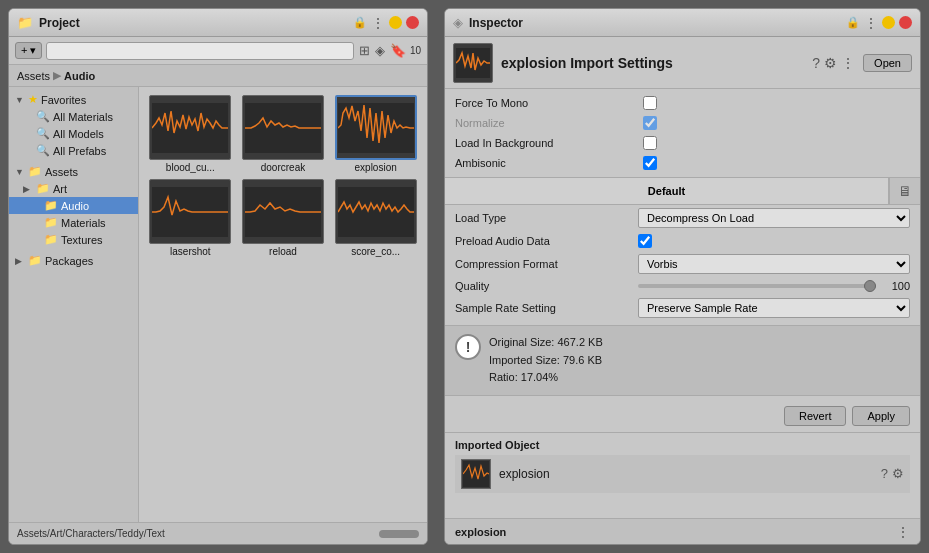 Image resolution: width=929 pixels, height=553 pixels. What do you see at coordinates (542, 218) in the screenshot?
I see `load-type-label: Load Type` at bounding box center [542, 218].